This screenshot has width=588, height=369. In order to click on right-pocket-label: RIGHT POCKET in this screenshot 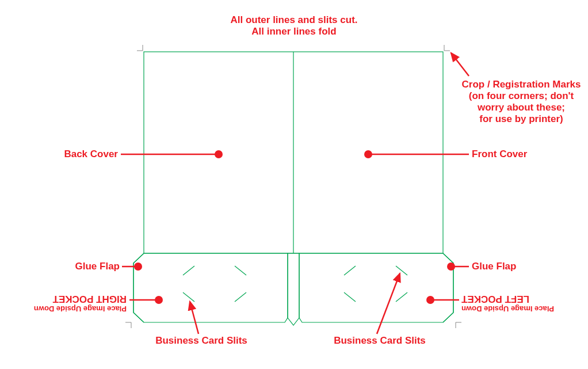, I will do `click(90, 299)`.